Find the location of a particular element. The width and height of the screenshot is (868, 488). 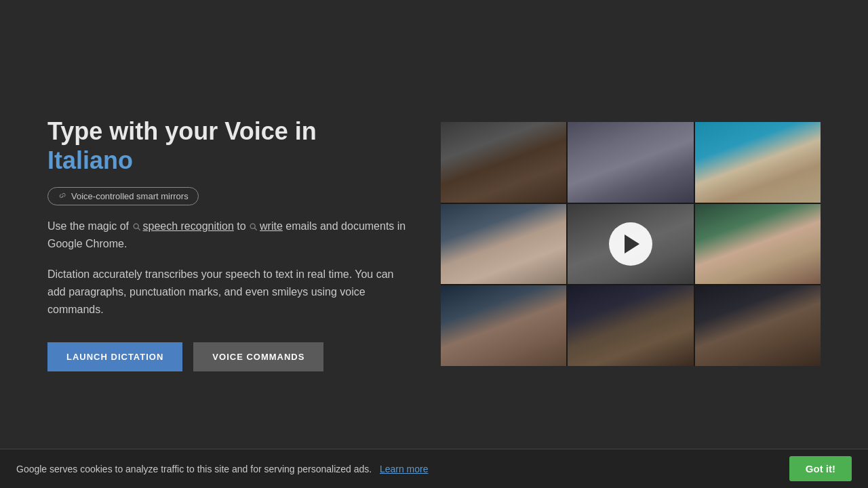

got-it-button: Got it! is located at coordinates (821, 469).